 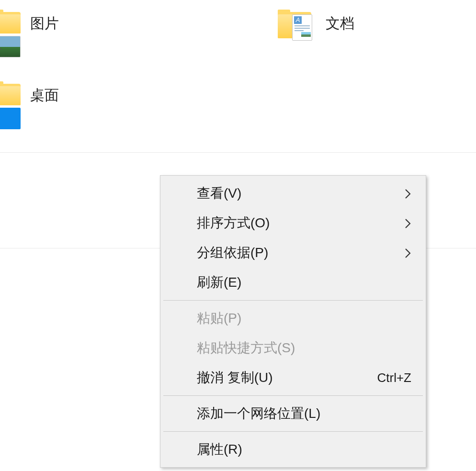 What do you see at coordinates (297, 28) in the screenshot?
I see `documents-folder-icon: A` at bounding box center [297, 28].